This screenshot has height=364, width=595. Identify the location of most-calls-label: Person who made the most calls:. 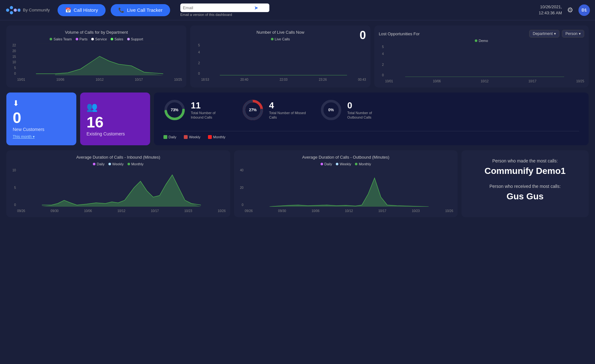
(525, 161).